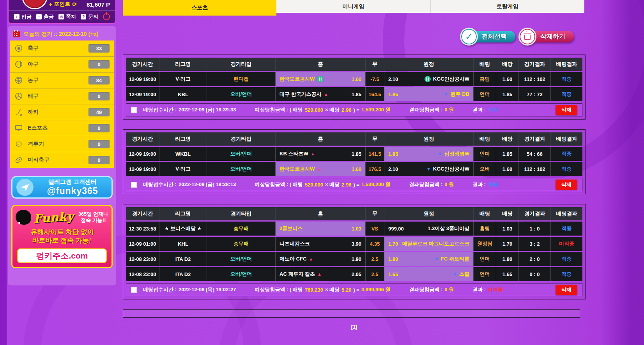  I want to click on away-odds: 1.85, so click(393, 94).